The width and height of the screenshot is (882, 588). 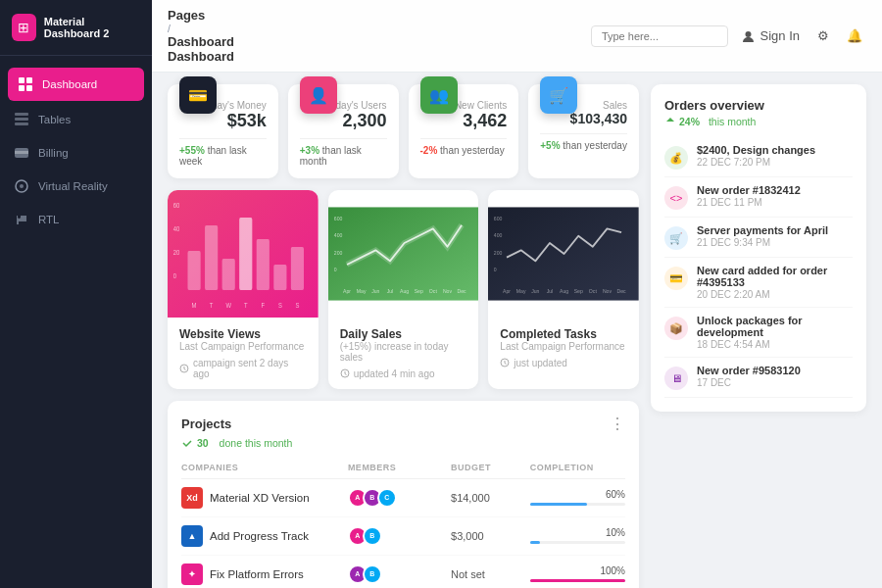 I want to click on table-header: COMPANIES MEMBERS BUDGET COMPLETION, so click(x=404, y=468).